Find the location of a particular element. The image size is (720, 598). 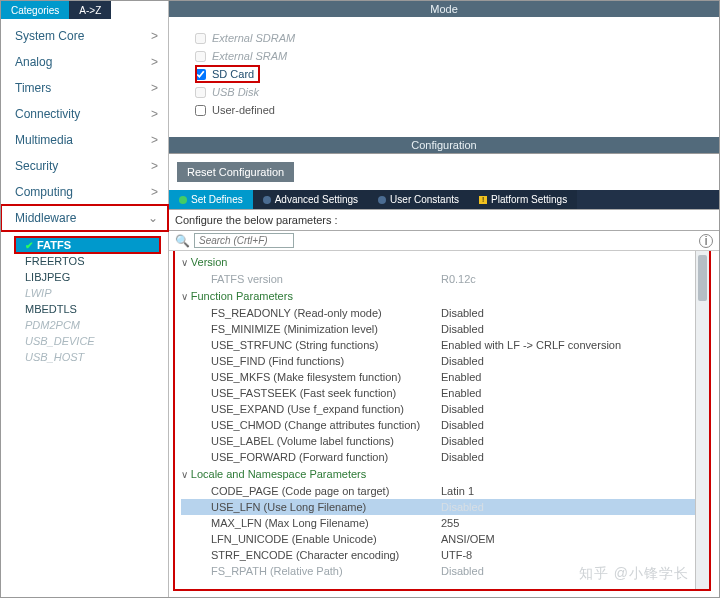

param-value: 255 is located at coordinates (570, 523).